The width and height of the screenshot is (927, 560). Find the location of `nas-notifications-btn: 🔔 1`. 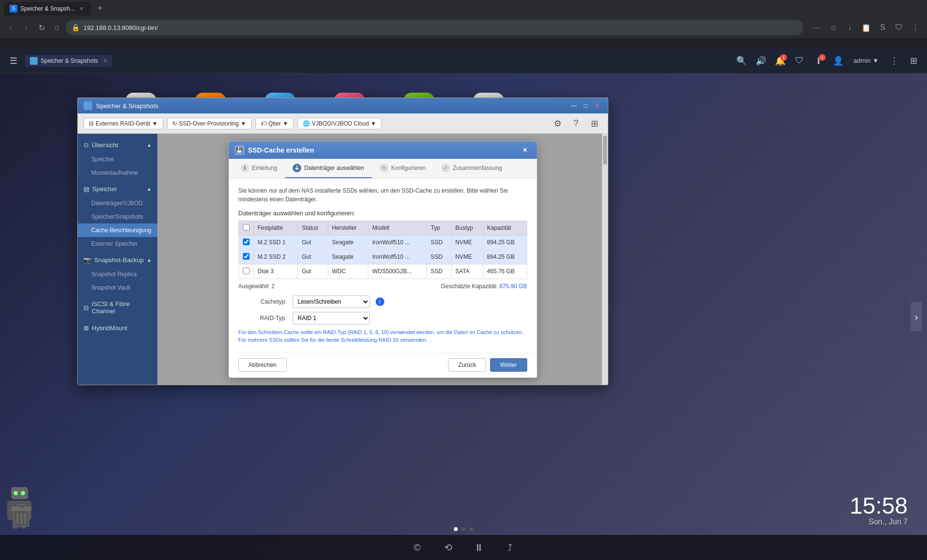

nas-notifications-btn: 🔔 1 is located at coordinates (780, 61).